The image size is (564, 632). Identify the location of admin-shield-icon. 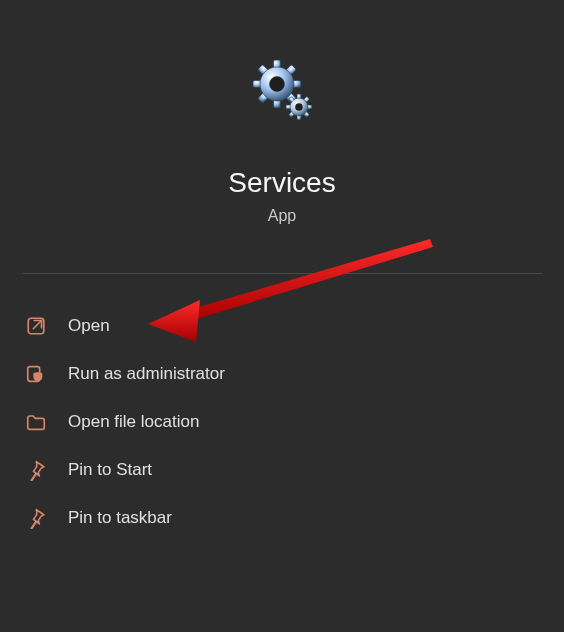
(36, 374).